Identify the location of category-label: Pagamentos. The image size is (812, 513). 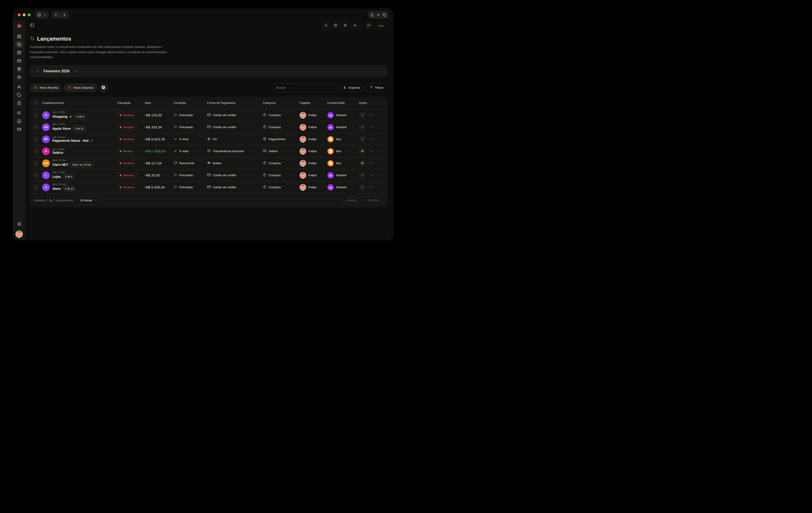
(277, 139).